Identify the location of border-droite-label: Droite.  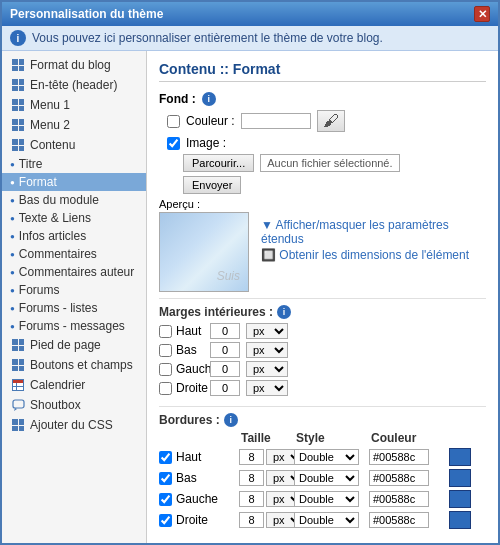
(199, 520).